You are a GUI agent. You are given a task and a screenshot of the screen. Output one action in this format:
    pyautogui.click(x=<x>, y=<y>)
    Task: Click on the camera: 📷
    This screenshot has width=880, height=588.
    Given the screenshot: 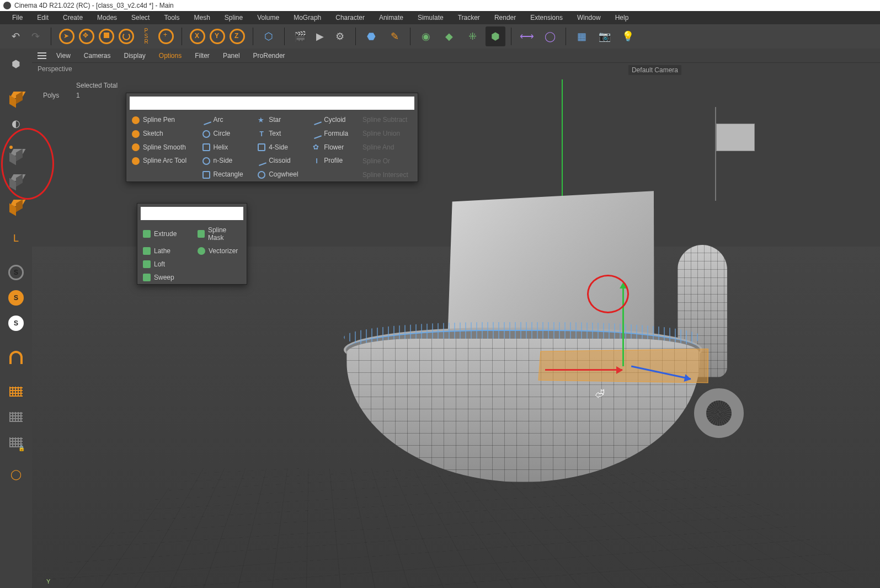 What is the action you would take?
    pyautogui.click(x=605, y=36)
    